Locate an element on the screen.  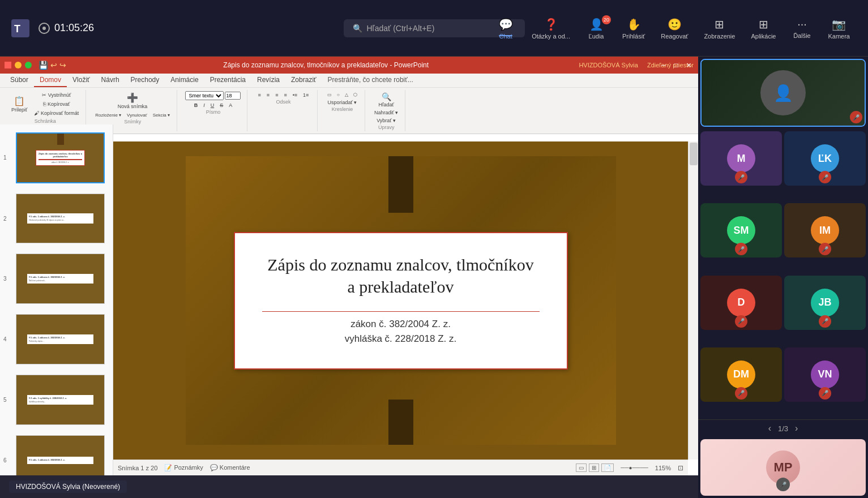
mute-btn-IM: 🎤 is located at coordinates (825, 249).